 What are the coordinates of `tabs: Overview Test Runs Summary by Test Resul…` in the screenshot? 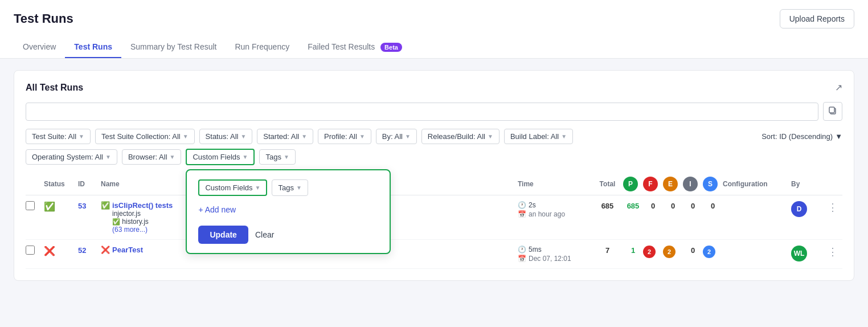 It's located at (434, 47).